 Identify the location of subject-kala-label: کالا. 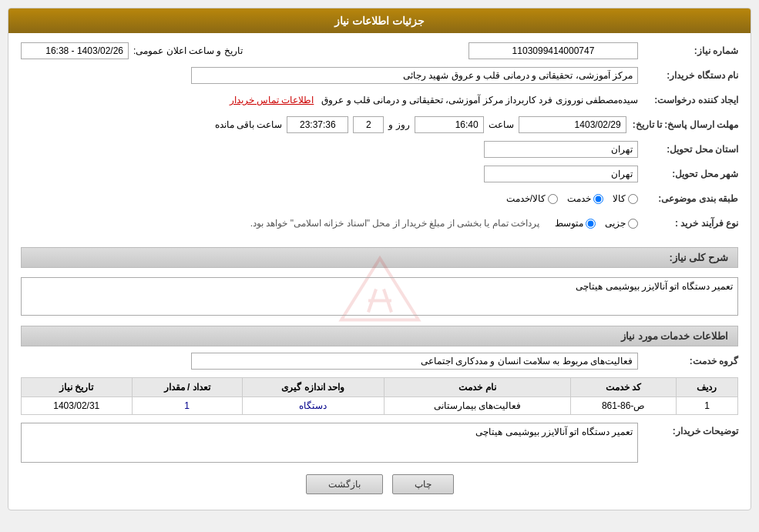
(620, 199).